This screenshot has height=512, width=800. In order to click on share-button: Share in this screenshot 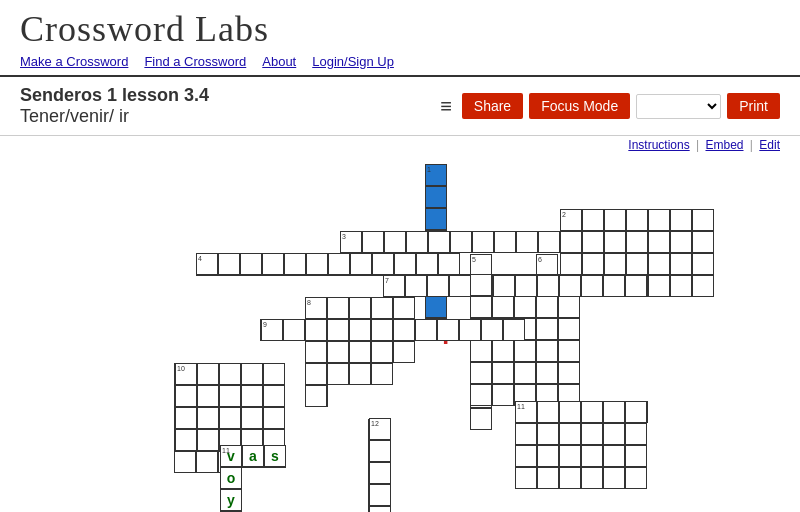, I will do `click(492, 106)`.